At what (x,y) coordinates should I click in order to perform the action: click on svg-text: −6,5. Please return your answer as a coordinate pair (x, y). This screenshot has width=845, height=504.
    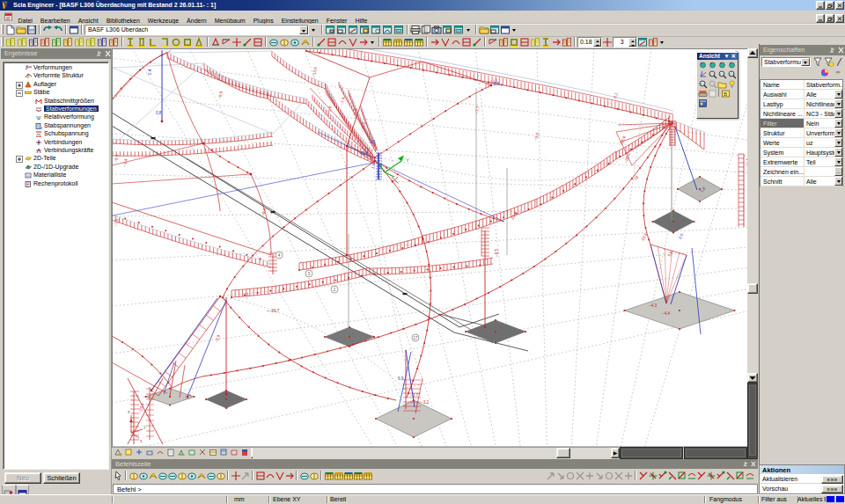
    Looking at the image, I should click on (496, 252).